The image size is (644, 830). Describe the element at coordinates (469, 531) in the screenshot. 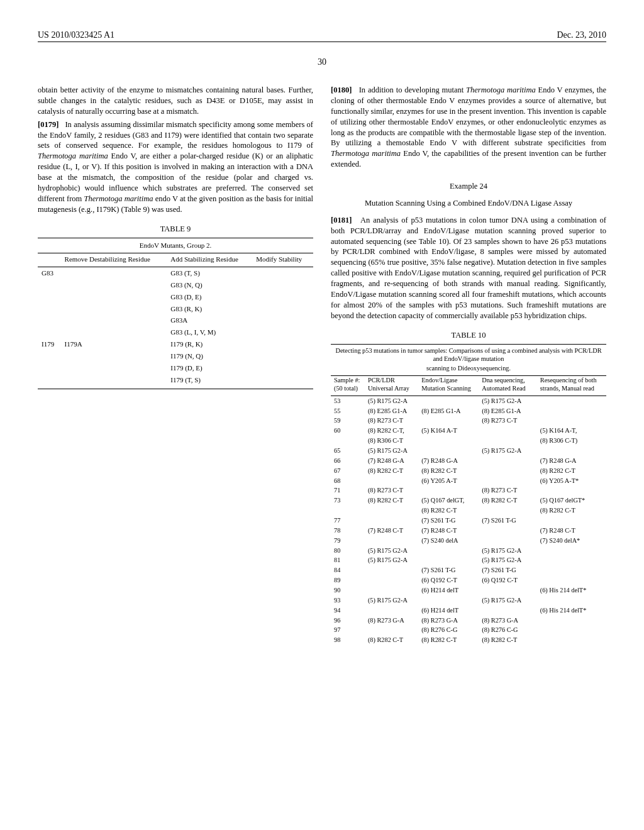

I see `table-row: 78(7) R248 C-T(7) R248 C-T(7) R248 C-T` at that location.